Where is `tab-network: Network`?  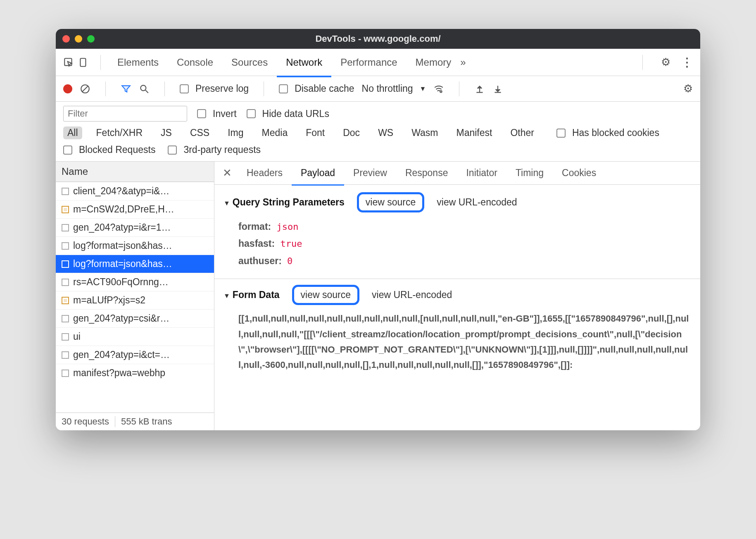
tab-network: Network is located at coordinates (304, 67).